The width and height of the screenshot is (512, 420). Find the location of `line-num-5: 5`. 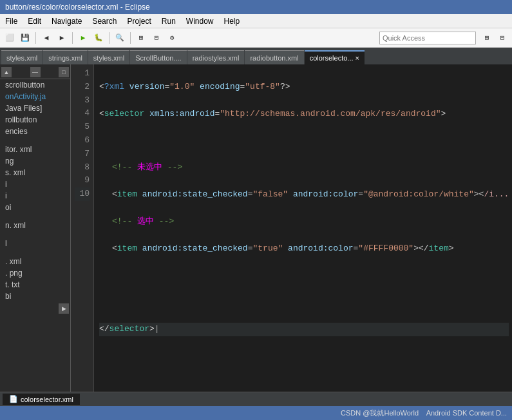

line-num-5: 5 is located at coordinates (82, 128).